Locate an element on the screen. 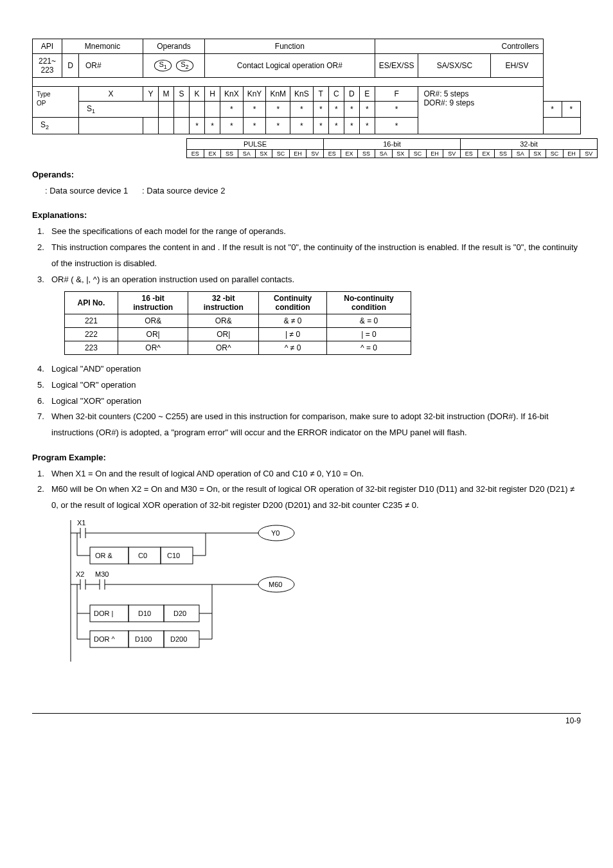  type-label: Type is located at coordinates (44, 94).